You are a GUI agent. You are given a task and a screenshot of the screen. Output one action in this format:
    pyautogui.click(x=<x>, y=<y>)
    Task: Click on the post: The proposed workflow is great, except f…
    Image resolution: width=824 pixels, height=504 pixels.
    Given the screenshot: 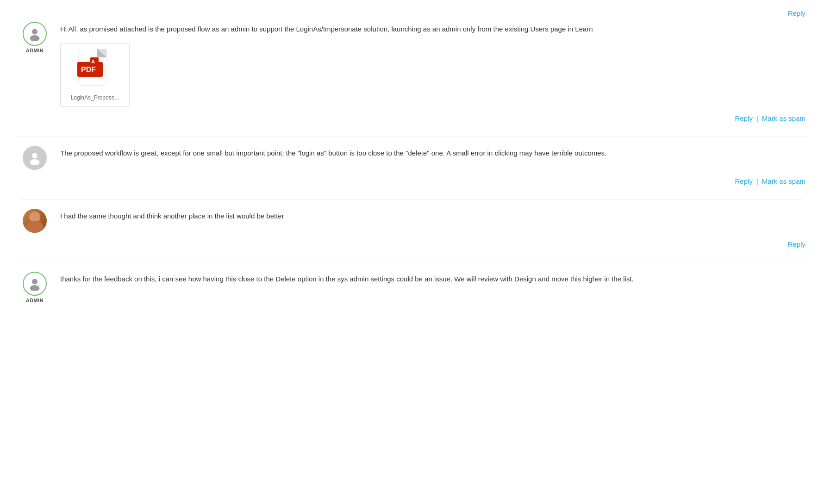 What is the action you would take?
    pyautogui.click(x=412, y=166)
    